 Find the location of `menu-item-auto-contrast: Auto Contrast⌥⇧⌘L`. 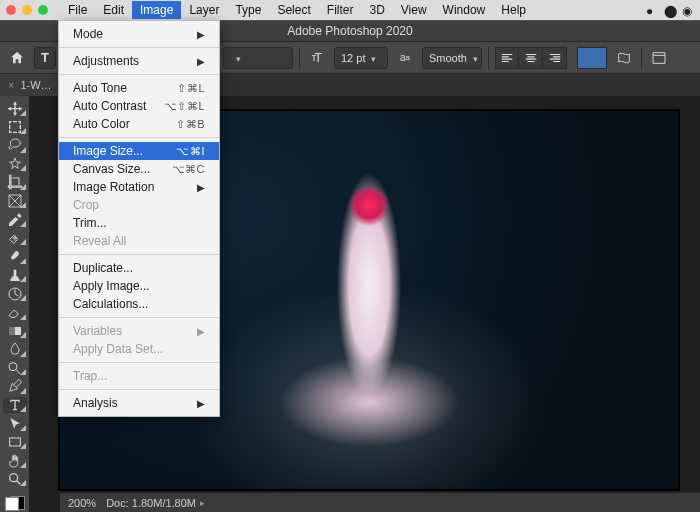

menu-item-auto-contrast: Auto Contrast⌥⇧⌘L is located at coordinates (139, 106).